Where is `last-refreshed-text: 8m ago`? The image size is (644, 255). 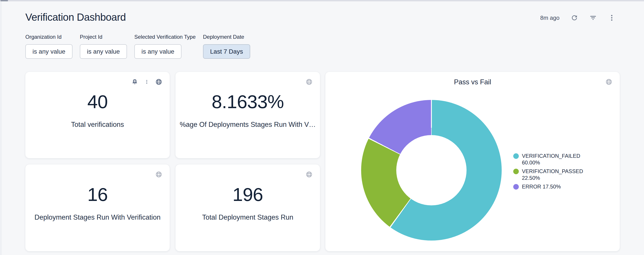
last-refreshed-text: 8m ago is located at coordinates (550, 18).